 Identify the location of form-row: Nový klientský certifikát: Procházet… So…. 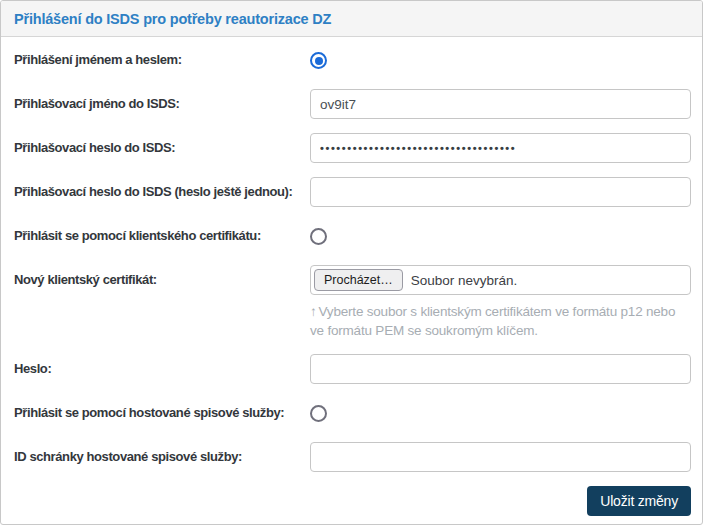
(352, 302).